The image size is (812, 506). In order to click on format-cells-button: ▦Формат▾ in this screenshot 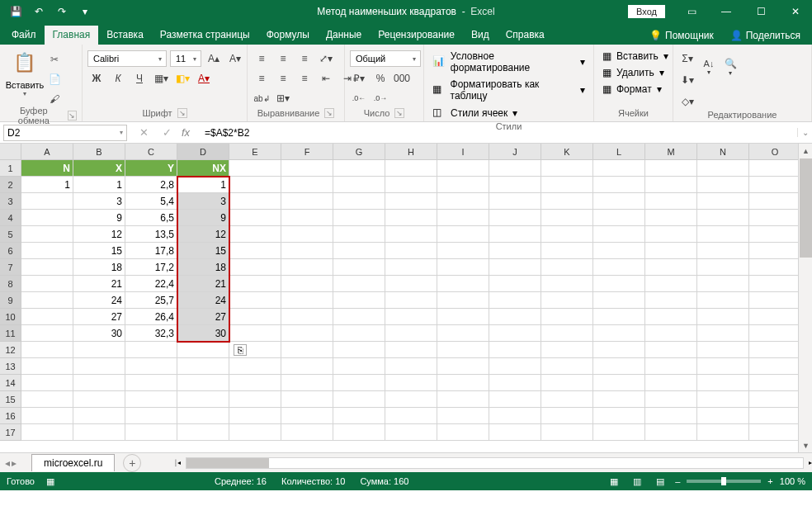, I will do `click(635, 89)`.